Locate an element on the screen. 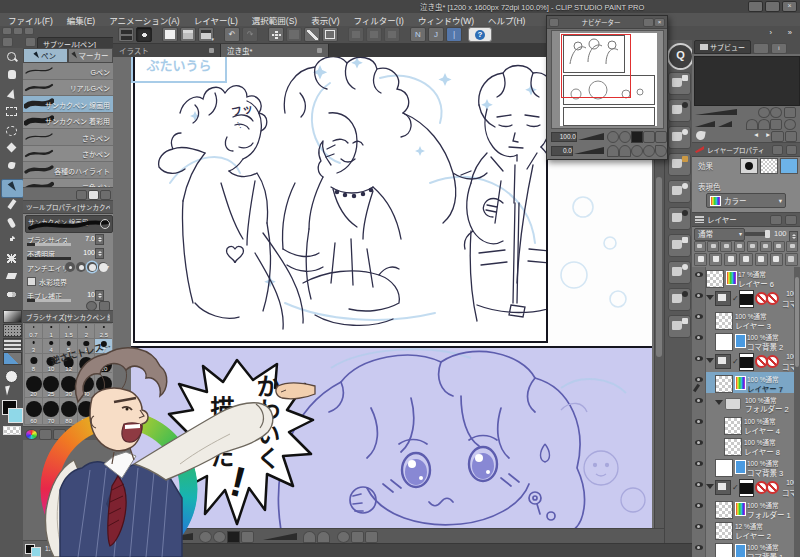 This screenshot has height=557, width=800. tab-information: i is located at coordinates (779, 48).